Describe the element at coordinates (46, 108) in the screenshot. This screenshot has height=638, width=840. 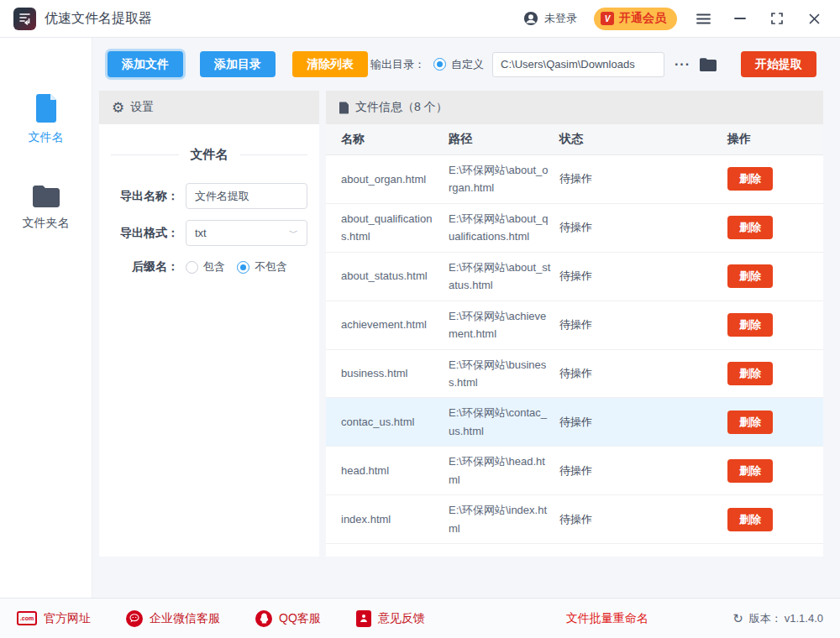
I see `file-icon` at that location.